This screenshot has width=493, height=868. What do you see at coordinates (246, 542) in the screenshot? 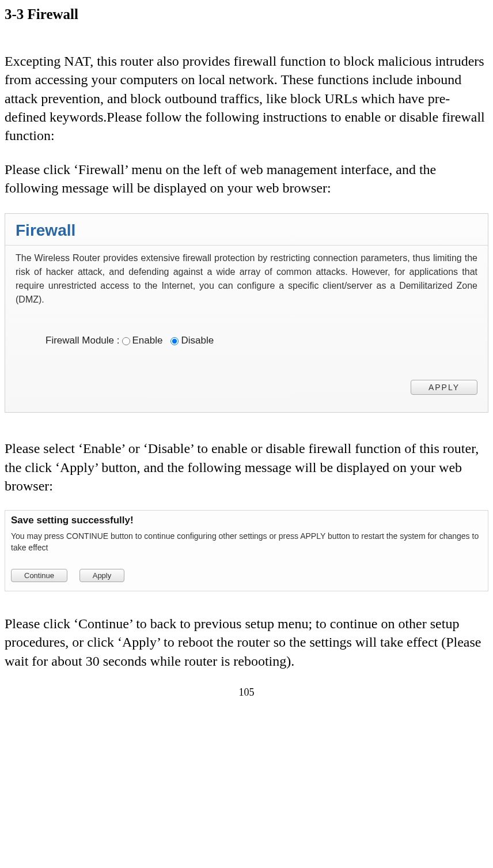
I see `save-success-description: You may press CONTINUE button to continu…` at bounding box center [246, 542].